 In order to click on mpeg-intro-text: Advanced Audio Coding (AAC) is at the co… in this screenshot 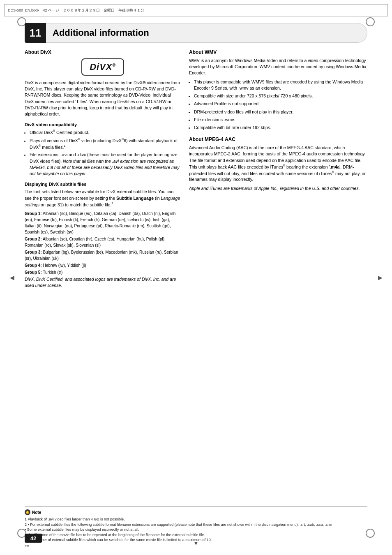, I will do `click(278, 164)`.